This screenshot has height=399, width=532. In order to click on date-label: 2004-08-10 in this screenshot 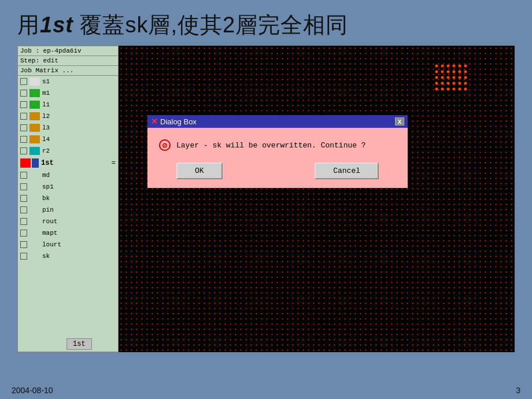, I will do `click(32, 390)`.